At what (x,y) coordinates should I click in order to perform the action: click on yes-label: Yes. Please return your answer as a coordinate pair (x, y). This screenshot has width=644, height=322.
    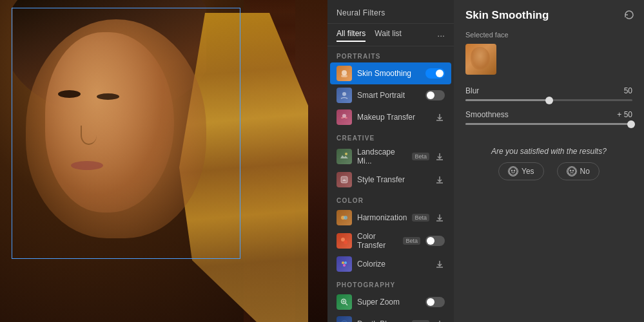
    Looking at the image, I should click on (528, 171).